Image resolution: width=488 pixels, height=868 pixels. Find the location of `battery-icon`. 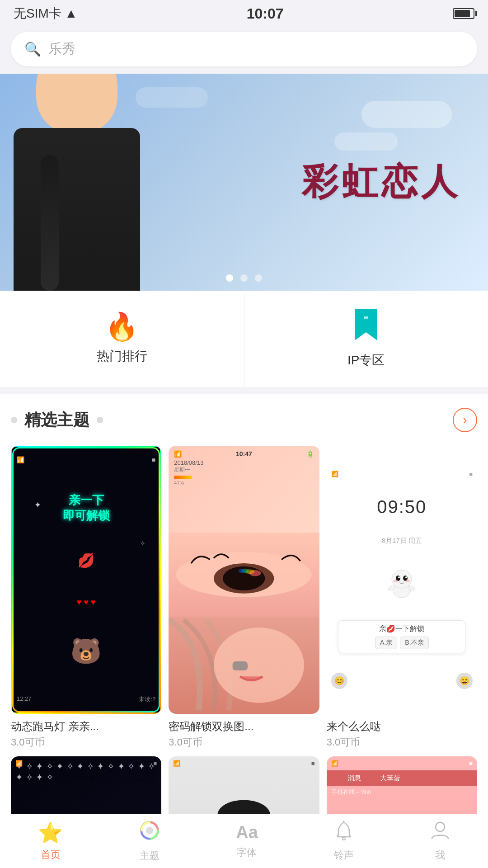

battery-icon is located at coordinates (464, 14).